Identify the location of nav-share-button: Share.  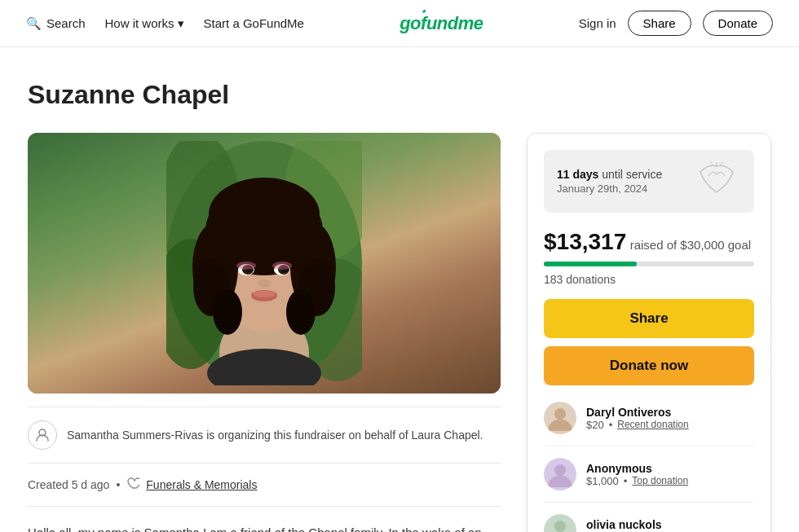
(660, 23).